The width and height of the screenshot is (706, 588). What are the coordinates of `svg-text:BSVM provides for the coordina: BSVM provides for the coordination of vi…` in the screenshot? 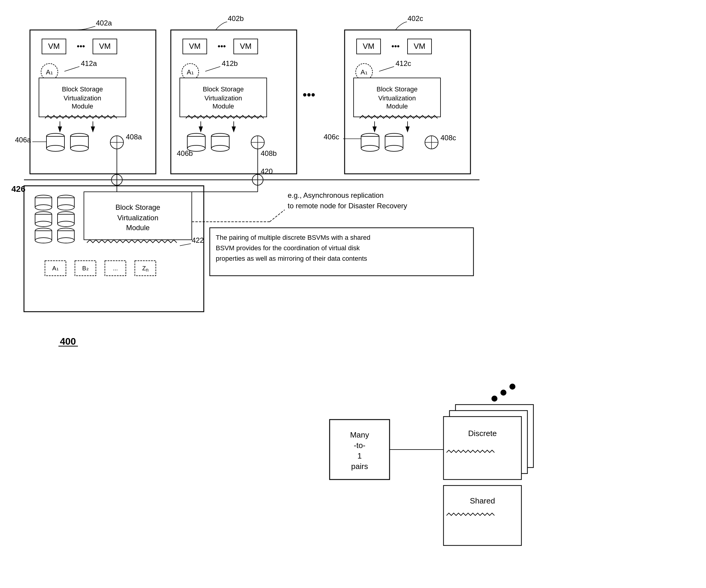 It's located at (288, 248).